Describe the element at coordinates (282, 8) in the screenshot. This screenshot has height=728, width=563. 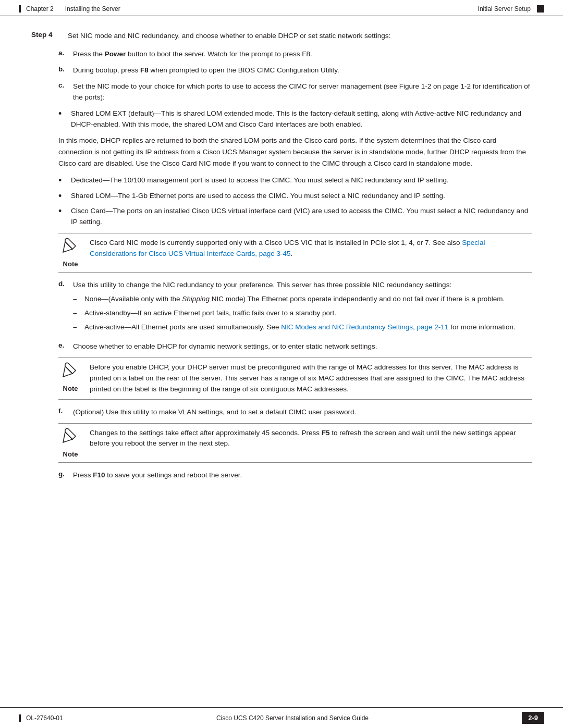
I see `page-header: Chapter 2 Installing the Server Initial …` at that location.